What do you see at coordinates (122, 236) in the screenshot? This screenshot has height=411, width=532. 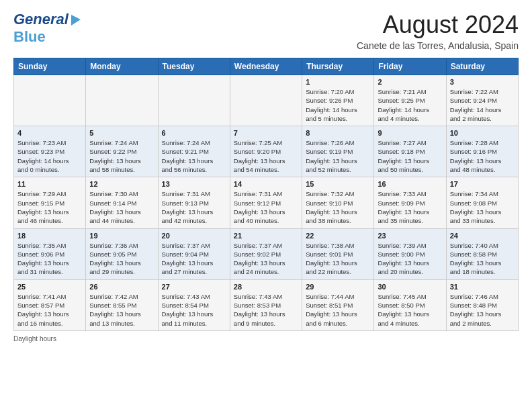 I see `day-number: 19` at bounding box center [122, 236].